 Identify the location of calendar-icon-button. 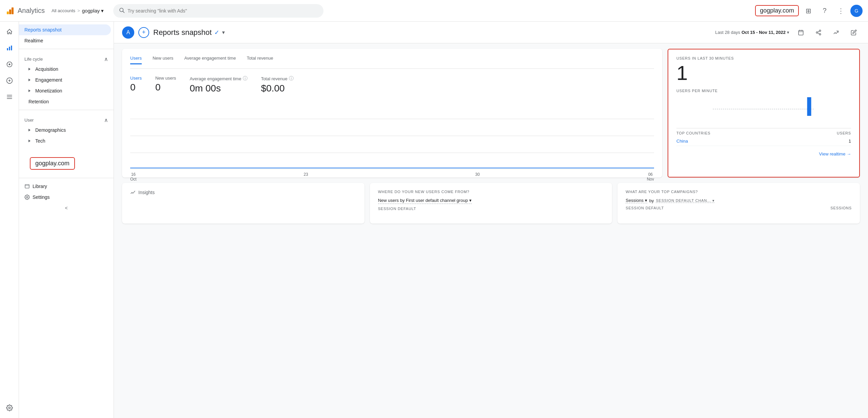
(801, 33).